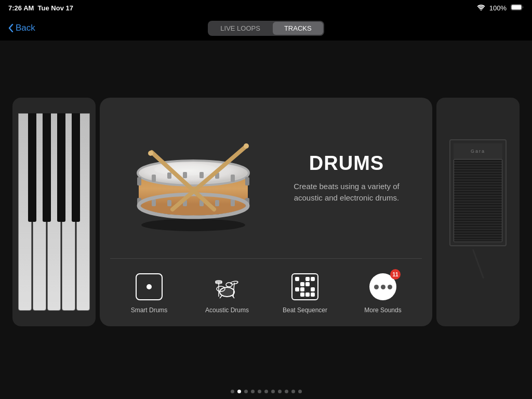 This screenshot has height=399, width=532. What do you see at coordinates (478, 201) in the screenshot?
I see `amp-grille` at bounding box center [478, 201].